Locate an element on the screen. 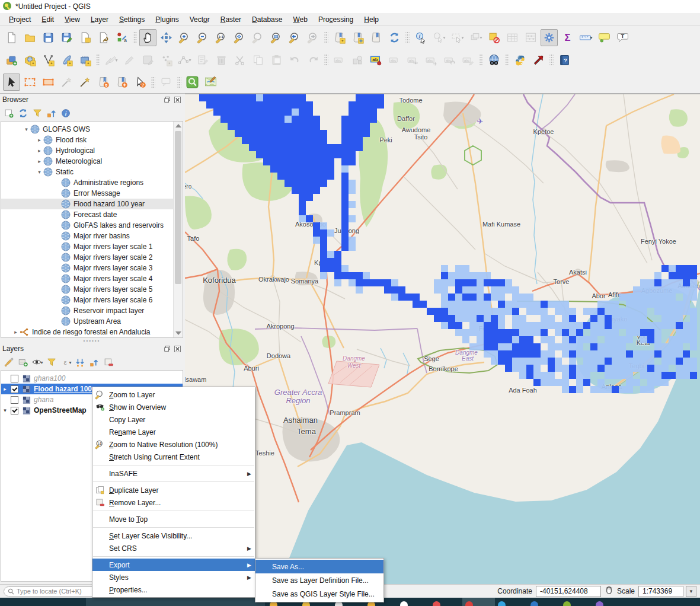  browser-item-major-rivers-layer-scale-6: Major rivers layer scale 6 is located at coordinates (92, 300).